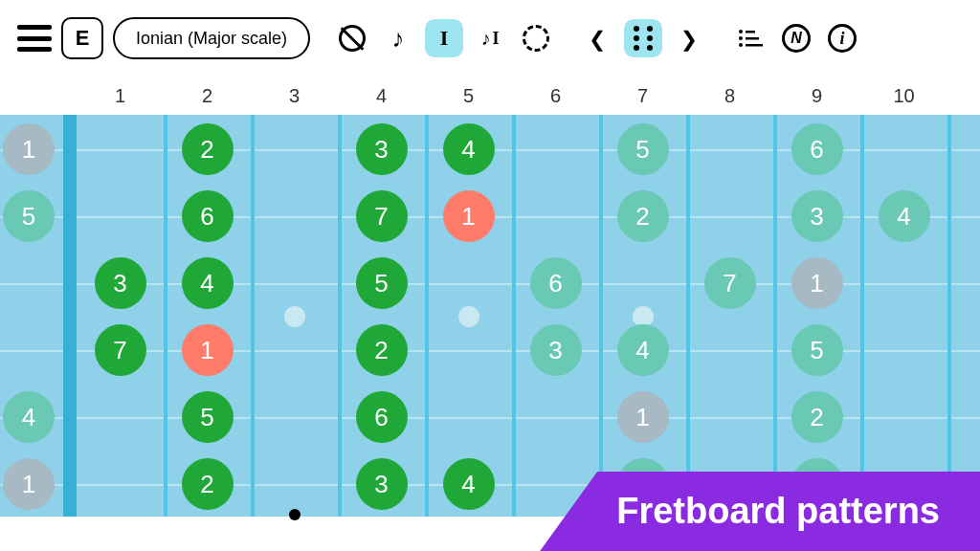  Describe the element at coordinates (536, 38) in the screenshot. I see `dashed-circle-icon` at that location.